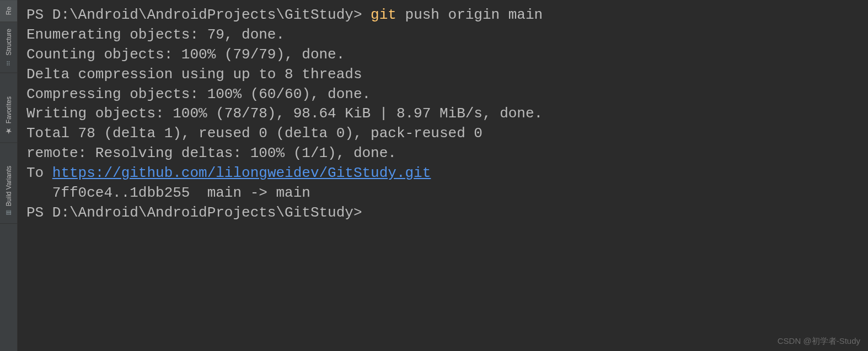 The width and height of the screenshot is (868, 351). What do you see at coordinates (9, 47) in the screenshot?
I see `sidebar-tab-structure: ⠿ Structure` at bounding box center [9, 47].